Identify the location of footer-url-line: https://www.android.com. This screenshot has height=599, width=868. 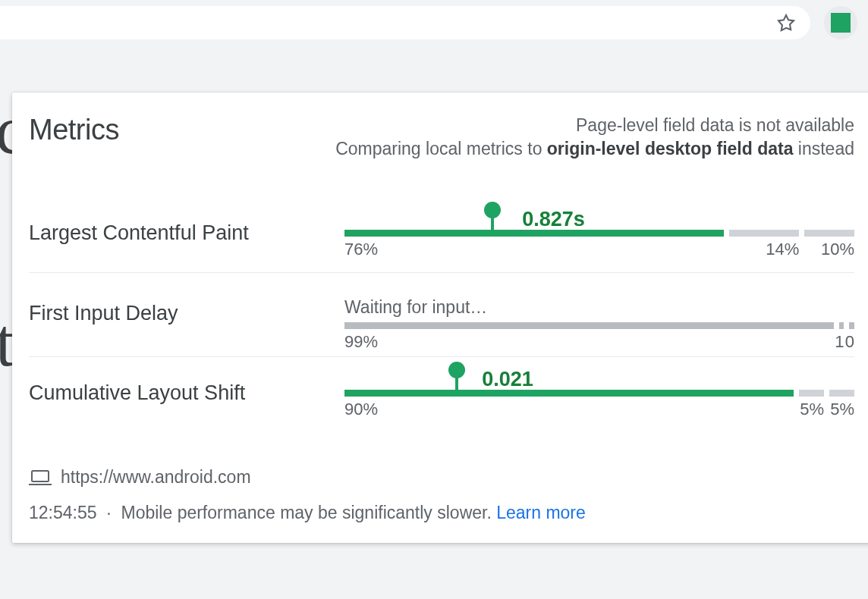
(442, 478).